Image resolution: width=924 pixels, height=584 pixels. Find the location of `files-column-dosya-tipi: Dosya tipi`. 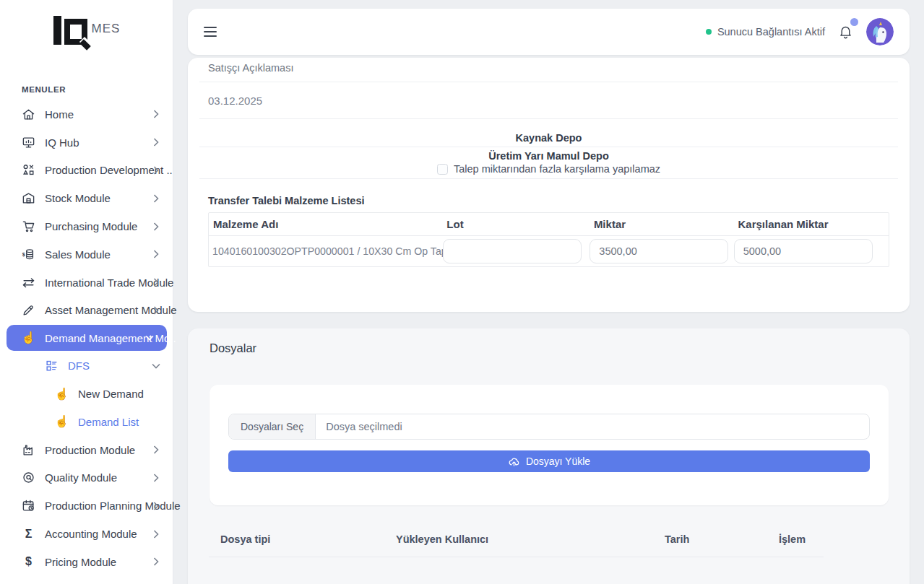

files-column-dosya-tipi: Dosya tipi is located at coordinates (246, 539).